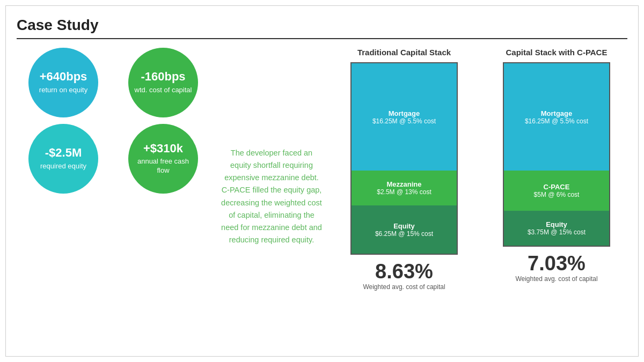 This screenshot has width=644, height=362. What do you see at coordinates (557, 224) in the screenshot?
I see `cpace-equity-label: Equity` at bounding box center [557, 224].